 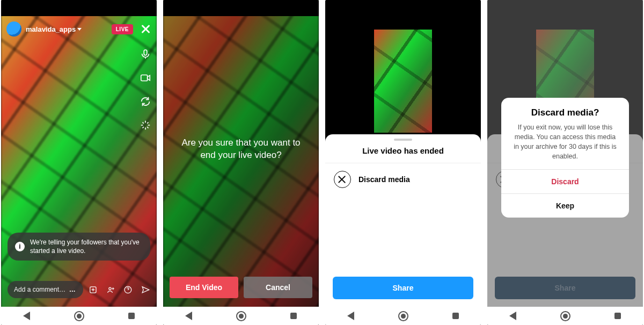 I want to click on add-media-icon, so click(x=93, y=290).